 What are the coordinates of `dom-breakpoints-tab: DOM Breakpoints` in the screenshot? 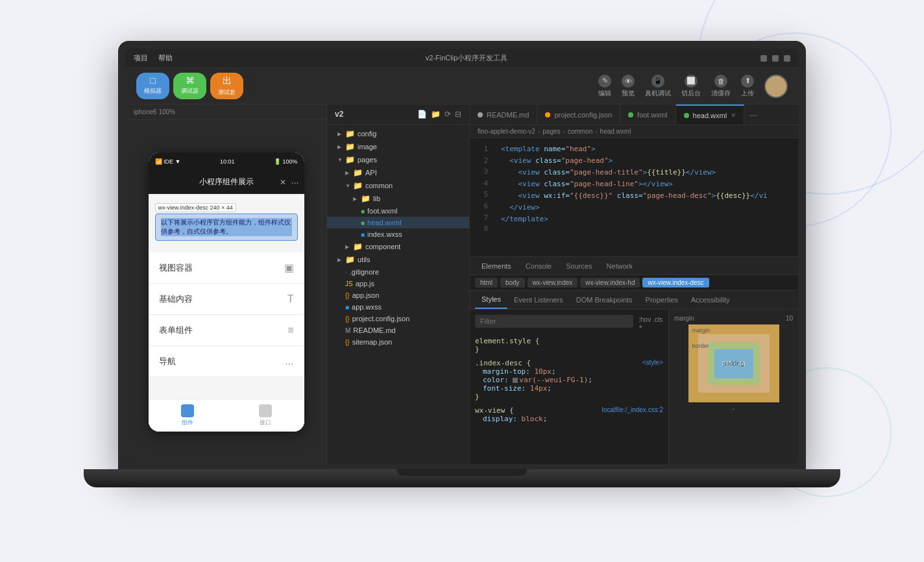 It's located at (605, 300).